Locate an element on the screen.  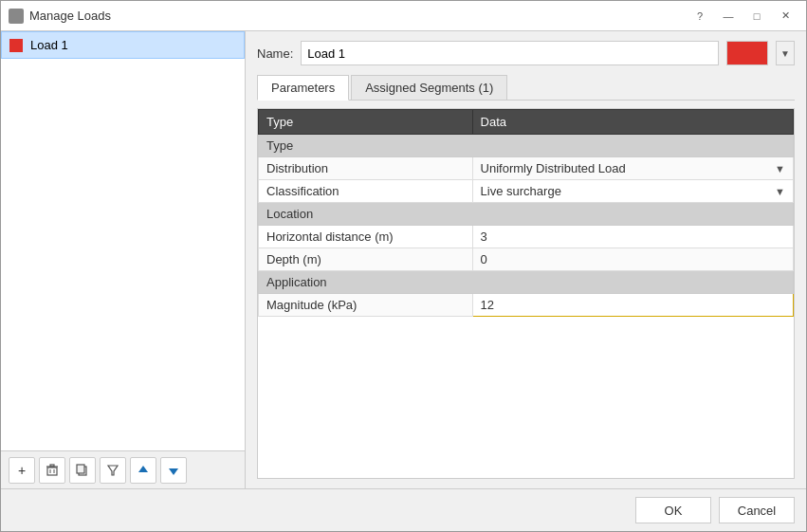
trash-icon is located at coordinates (52, 470).